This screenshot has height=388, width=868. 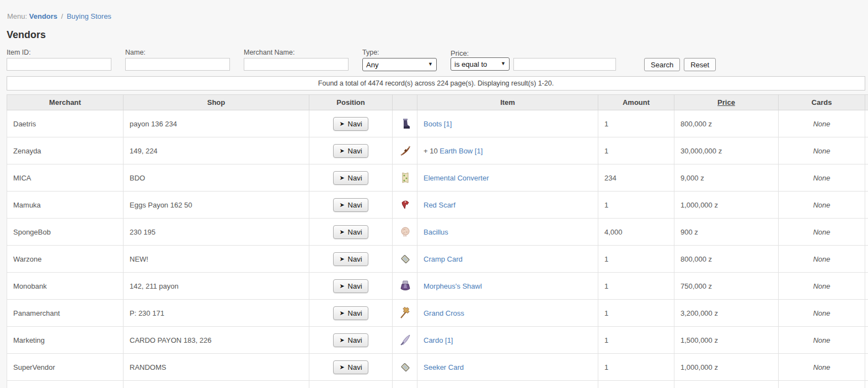 I want to click on merchant-cell: Marketing, so click(x=65, y=340).